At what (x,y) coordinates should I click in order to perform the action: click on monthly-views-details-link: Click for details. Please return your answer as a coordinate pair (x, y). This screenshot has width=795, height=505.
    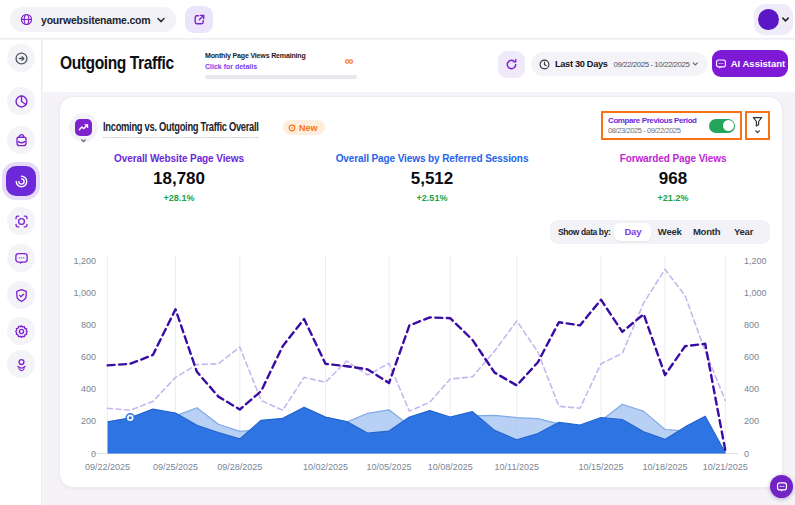
    Looking at the image, I should click on (281, 66).